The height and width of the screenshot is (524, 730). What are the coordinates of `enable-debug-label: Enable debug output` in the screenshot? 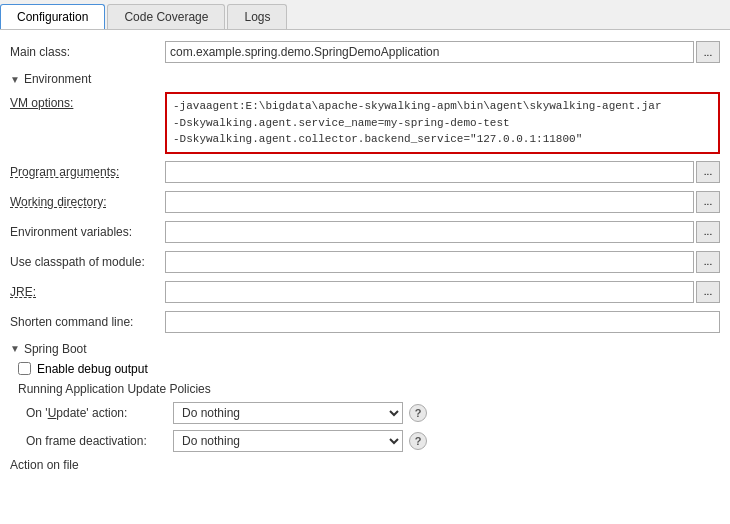 It's located at (92, 369).